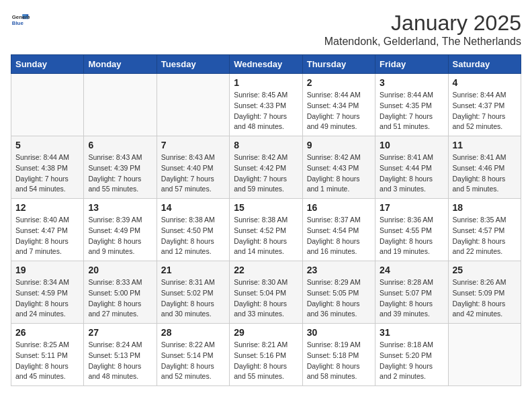 This screenshot has height=411, width=532. Describe the element at coordinates (339, 293) in the screenshot. I see `calendar-cell: 23Sunrise: 8:29 AMSunset: 5:05 PMDayligh…` at that location.